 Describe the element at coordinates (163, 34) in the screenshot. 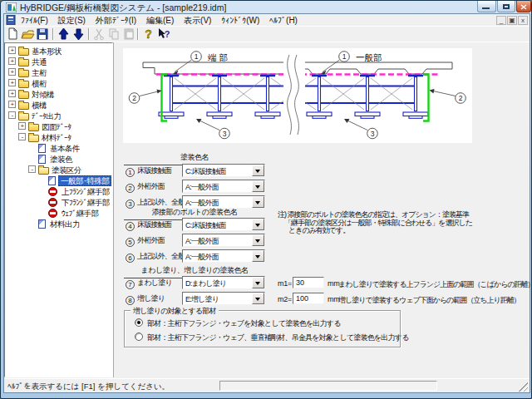

I see `context-help-button: ?` at that location.